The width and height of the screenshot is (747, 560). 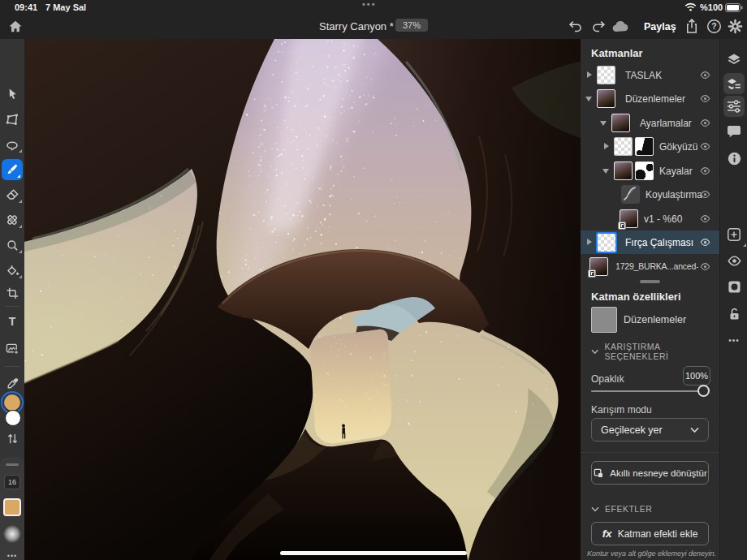 I want to click on add-layer-icon, so click(x=734, y=235).